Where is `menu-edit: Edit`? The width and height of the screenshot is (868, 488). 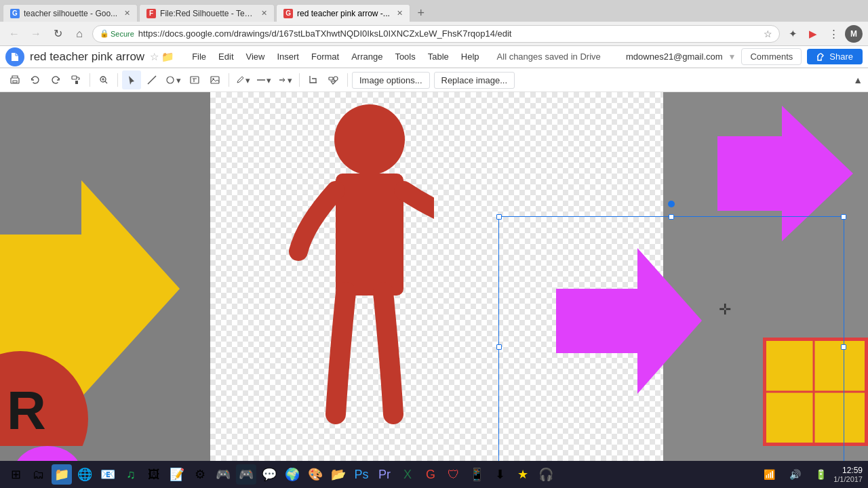 menu-edit: Edit is located at coordinates (226, 57).